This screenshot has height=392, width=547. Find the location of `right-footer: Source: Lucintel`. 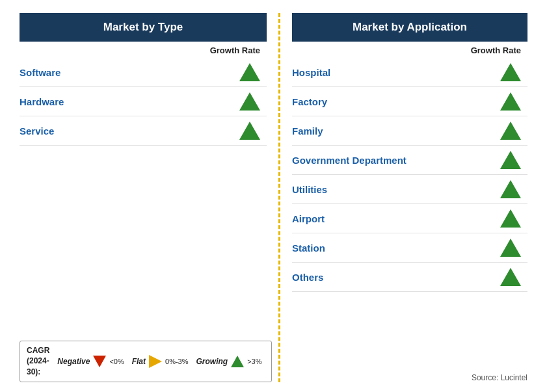

right-footer: Source: Lucintel is located at coordinates (410, 378).